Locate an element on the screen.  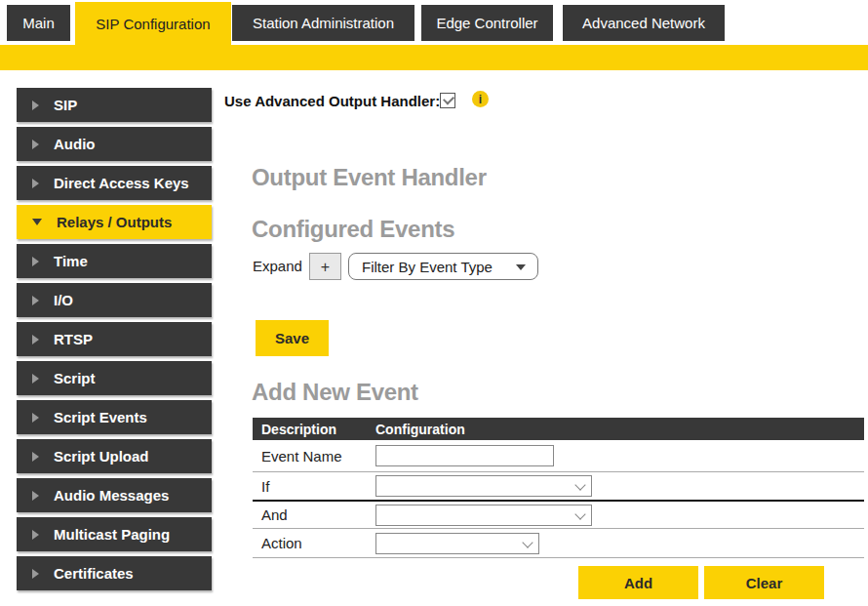
table-row-and: And is located at coordinates (558, 515).